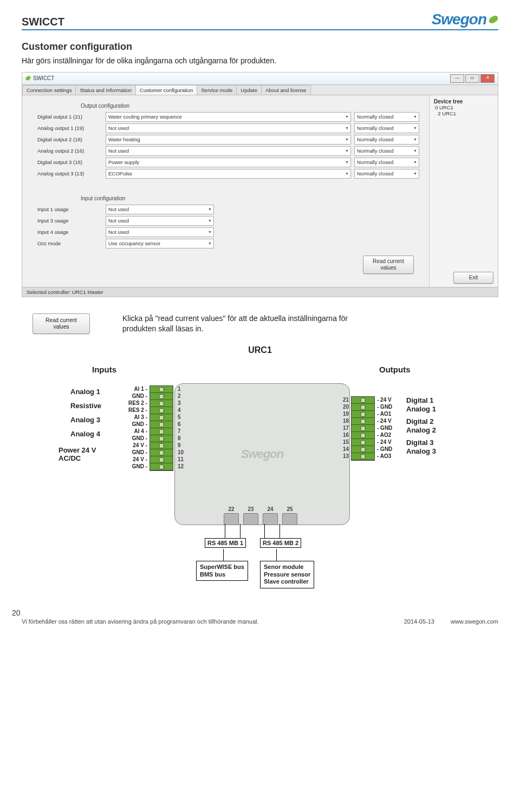 This screenshot has height=812, width=520. I want to click on input-label: Occ mode, so click(67, 244).